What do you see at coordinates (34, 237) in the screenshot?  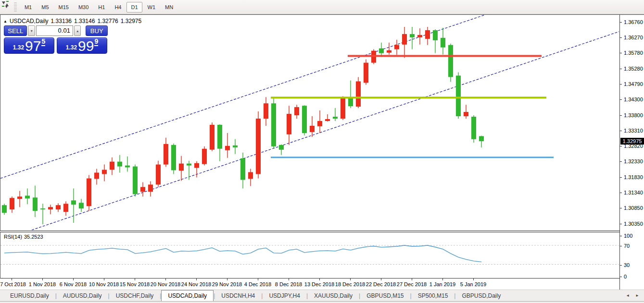 I see `rsi-value: 35.2523` at bounding box center [34, 237].